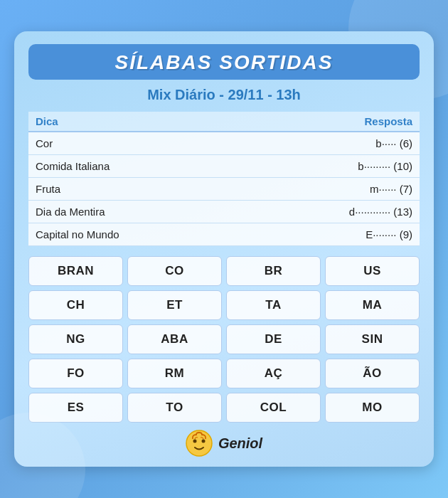  Describe the element at coordinates (373, 339) in the screenshot. I see `syllable-cell: SIN` at that location.